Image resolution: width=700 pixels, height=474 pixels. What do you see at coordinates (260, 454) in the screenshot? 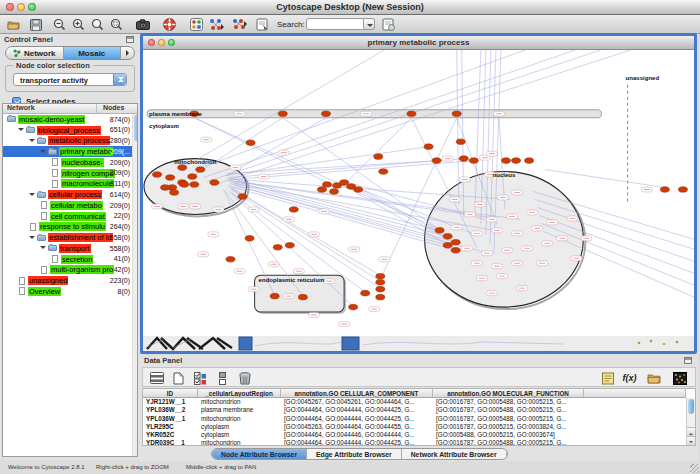
I see `tab-node-attribute-browser: Node Attribute Browser` at bounding box center [260, 454].